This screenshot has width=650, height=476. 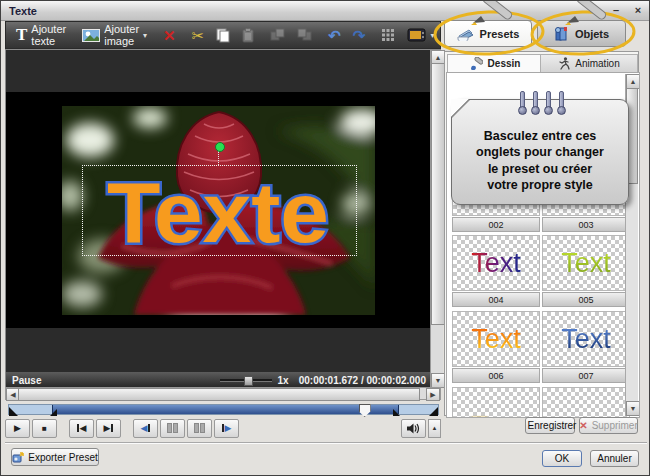 I want to click on bring-forward-icon, so click(x=278, y=35).